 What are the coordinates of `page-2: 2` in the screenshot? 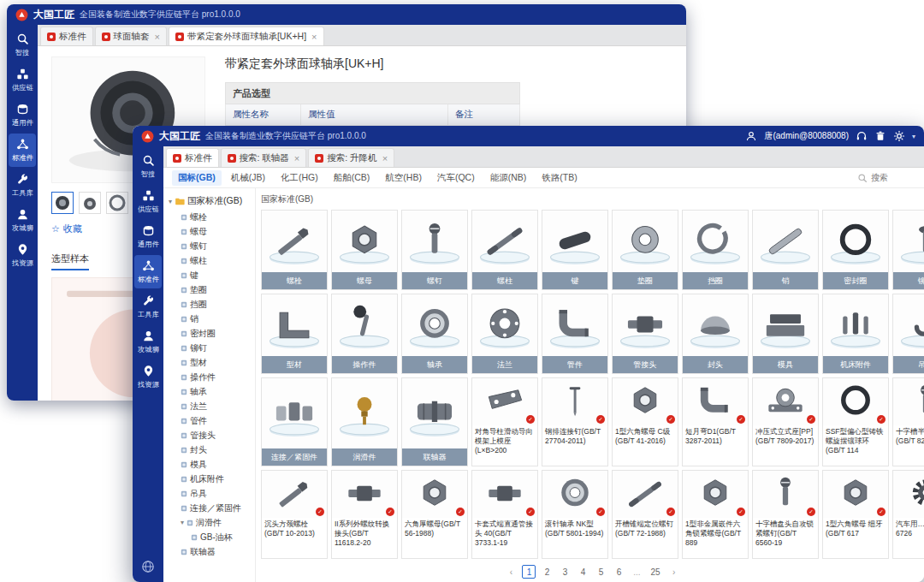 It's located at (547, 572).